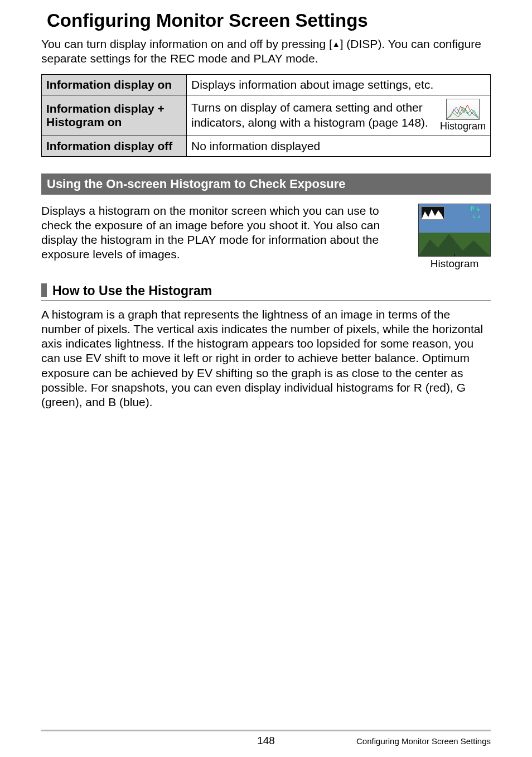 Image resolution: width=532 pixels, height=757 pixels. What do you see at coordinates (132, 291) in the screenshot?
I see `subsection-heading: How to Use the Histogram` at bounding box center [132, 291].